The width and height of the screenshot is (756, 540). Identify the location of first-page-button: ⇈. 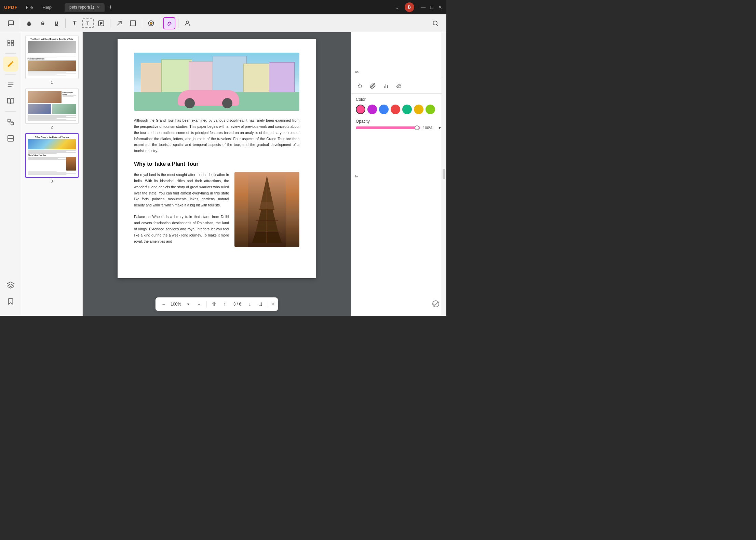
(214, 304).